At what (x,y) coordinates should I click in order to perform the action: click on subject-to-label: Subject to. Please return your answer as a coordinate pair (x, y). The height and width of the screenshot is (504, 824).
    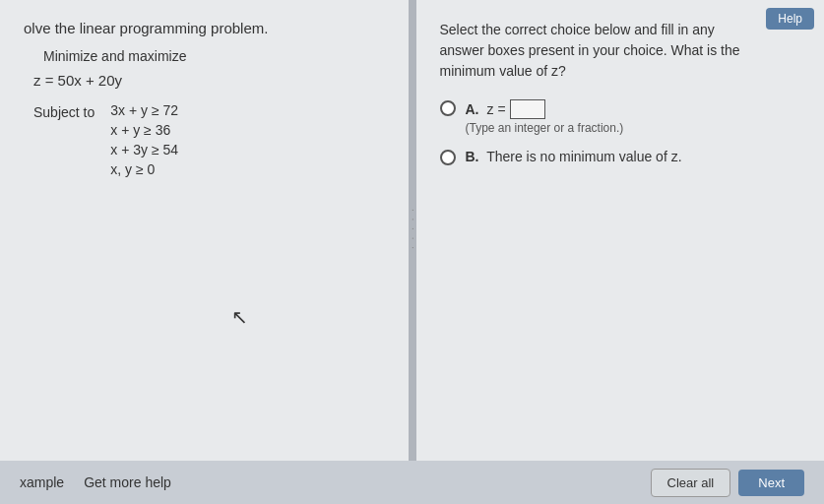
    Looking at the image, I should click on (64, 140).